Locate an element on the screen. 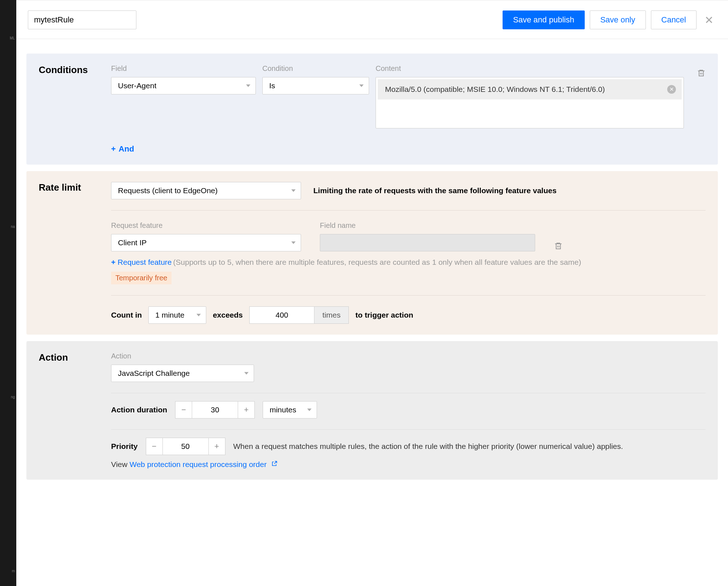  request-feature-label: Request feature is located at coordinates (206, 226).